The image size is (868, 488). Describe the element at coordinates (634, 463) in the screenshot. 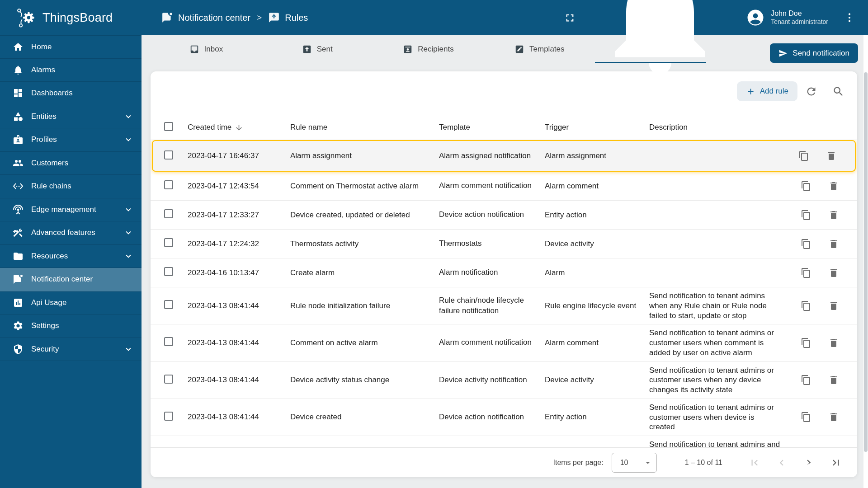

I see `items-per-page-select: 10` at that location.